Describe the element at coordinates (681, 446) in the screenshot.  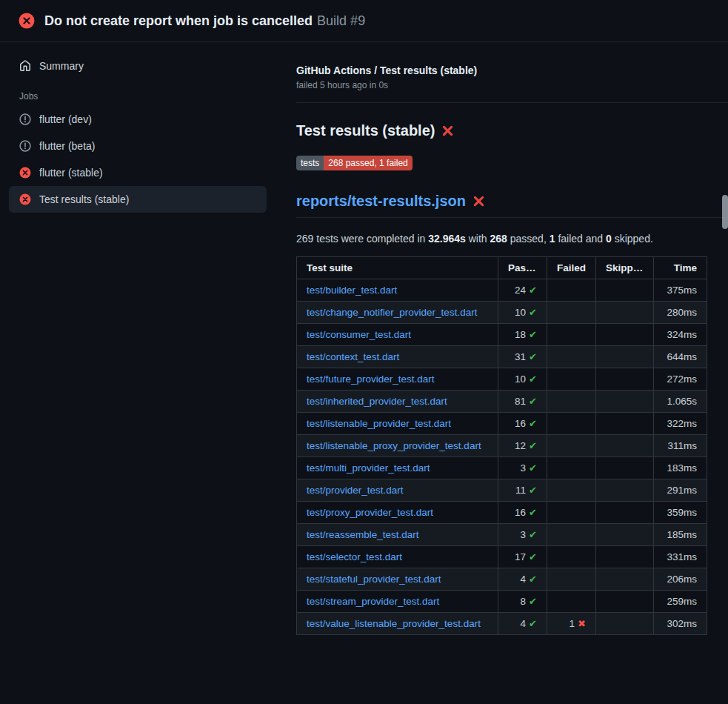
I see `time-value: 311ms` at that location.